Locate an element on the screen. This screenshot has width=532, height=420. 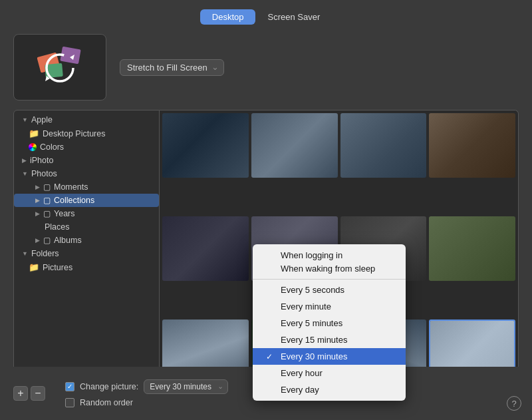
help-button: ? is located at coordinates (514, 403).